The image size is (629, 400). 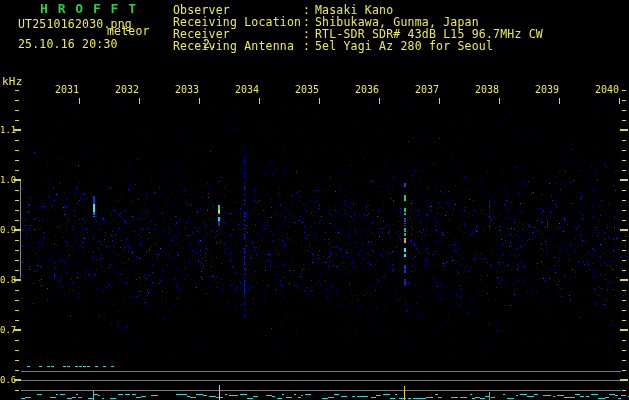 I want to click on antenna-value: 5el Yagi Az 280 for Seoul, so click(x=404, y=46).